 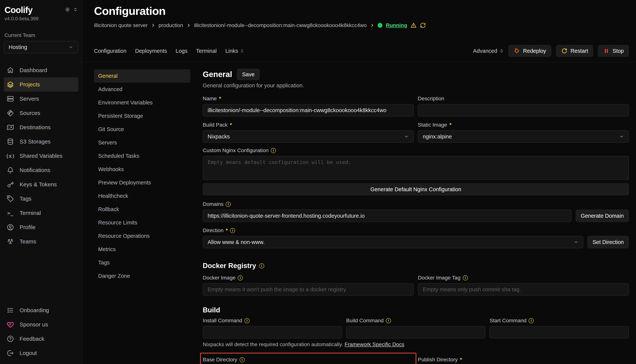 I want to click on sidebar-item-sources: Sources, so click(x=41, y=113).